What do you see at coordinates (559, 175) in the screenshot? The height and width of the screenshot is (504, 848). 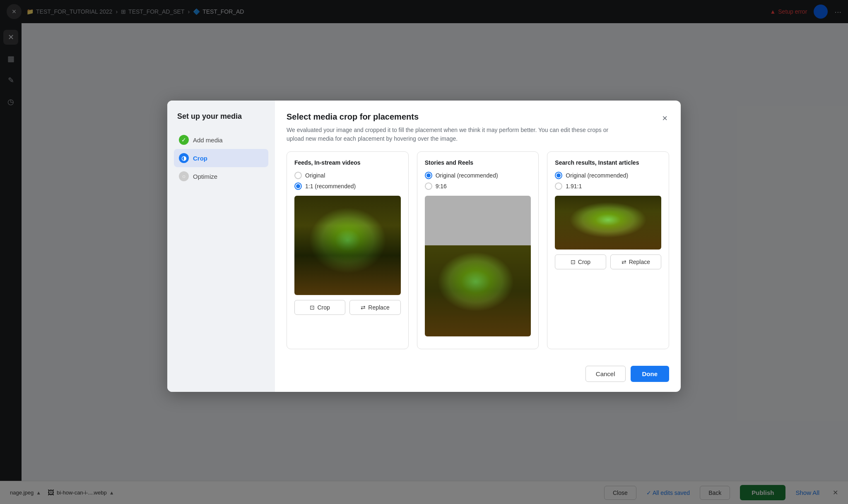 I see `search-radio-original-circle` at bounding box center [559, 175].